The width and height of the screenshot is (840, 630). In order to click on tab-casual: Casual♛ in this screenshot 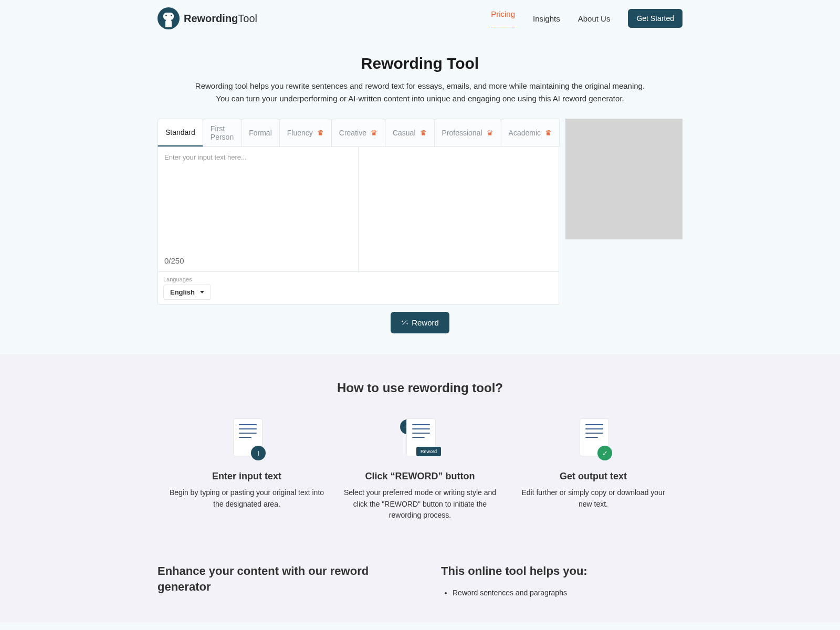, I will do `click(410, 132)`.